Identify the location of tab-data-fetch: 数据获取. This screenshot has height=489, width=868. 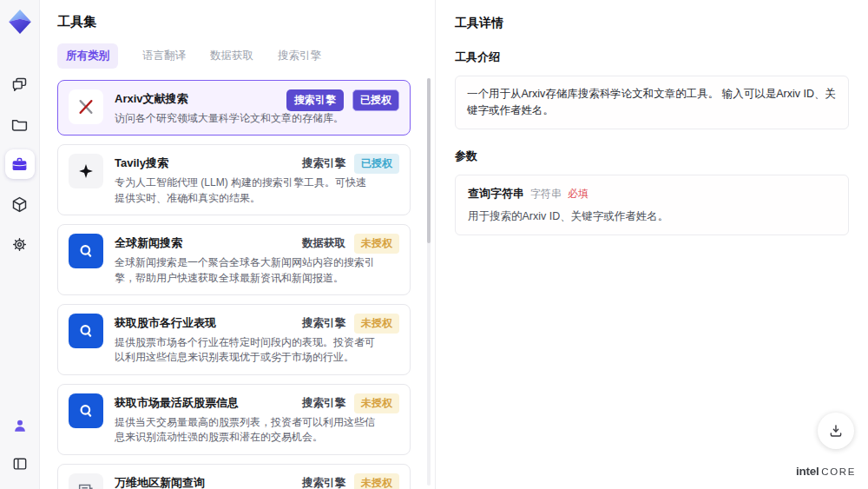
(232, 56).